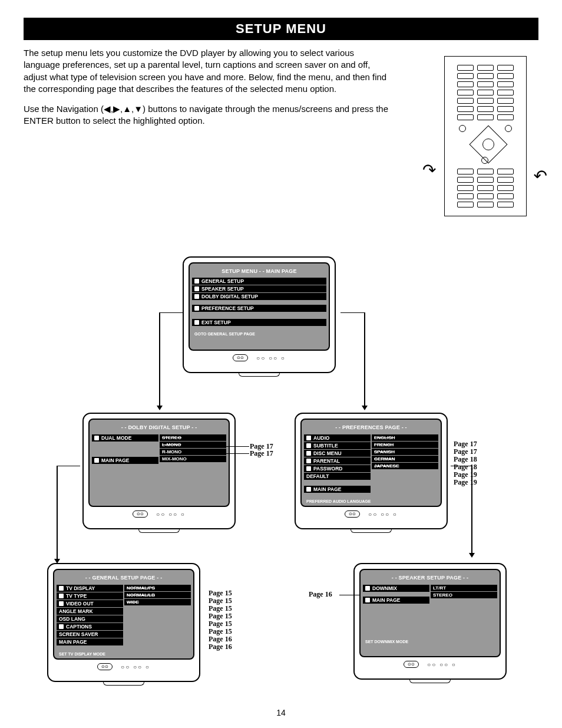  I want to click on screen-hint: PREFERRED AUDIO LANGUAGE, so click(371, 501).